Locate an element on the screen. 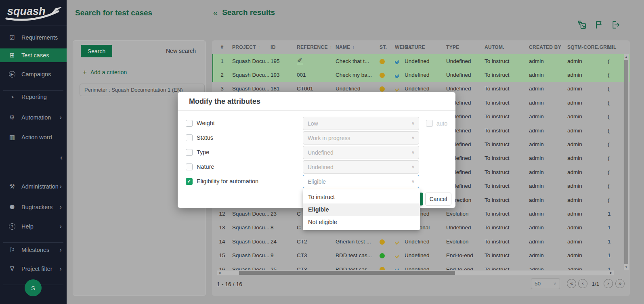 This screenshot has width=644, height=304. scroll-down-icon: ▼ is located at coordinates (626, 267).